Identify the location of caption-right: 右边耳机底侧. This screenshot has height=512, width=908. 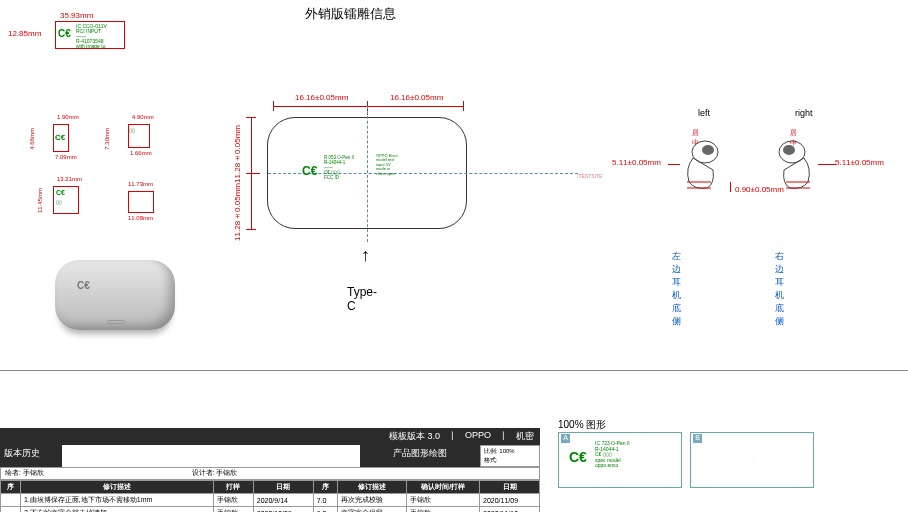
(780, 289).